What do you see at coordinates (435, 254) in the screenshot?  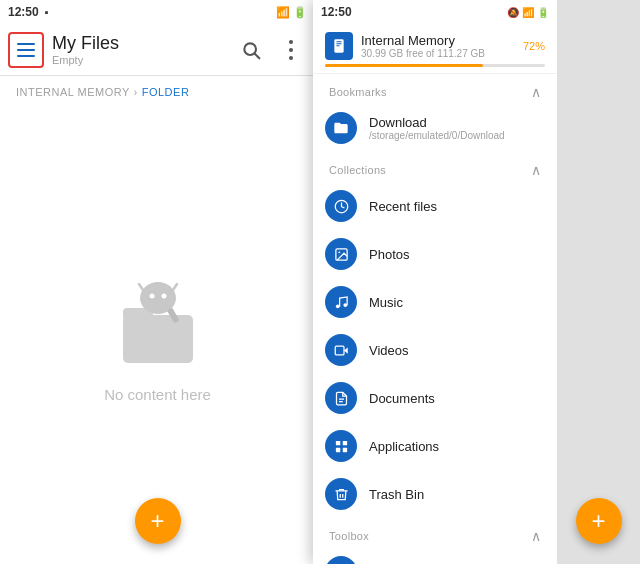 I see `photos-item: Photos` at bounding box center [435, 254].